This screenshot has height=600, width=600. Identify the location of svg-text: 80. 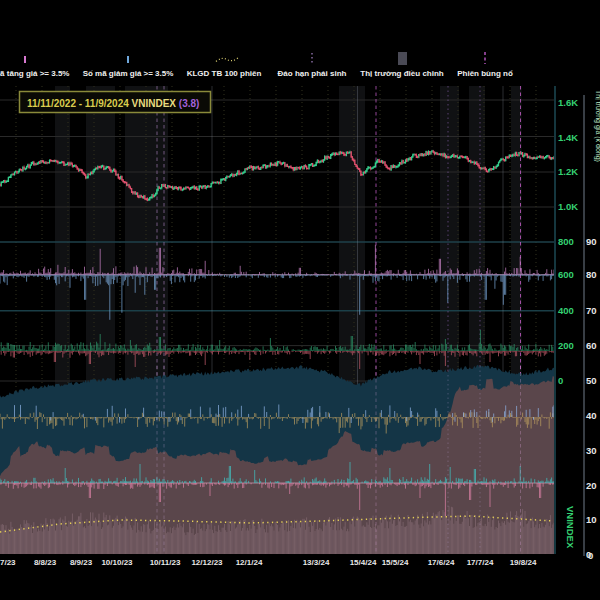
(592, 274).